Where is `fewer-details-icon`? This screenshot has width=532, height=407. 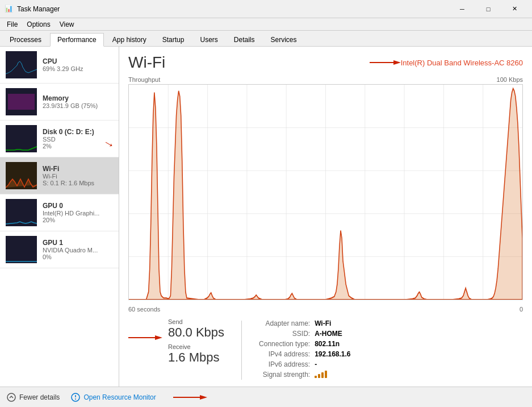 fewer-details-icon is located at coordinates (11, 397).